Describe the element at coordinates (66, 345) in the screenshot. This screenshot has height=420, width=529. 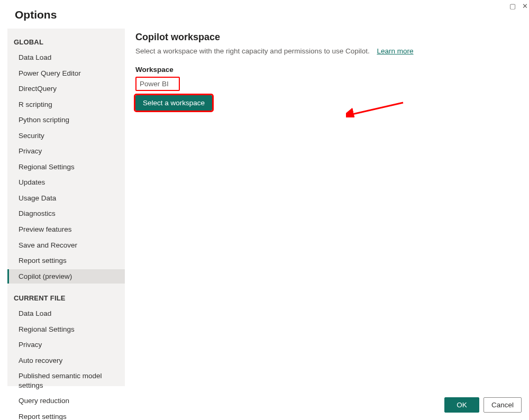
I see `sidebar-item-cf-privacy: Privacy` at that location.